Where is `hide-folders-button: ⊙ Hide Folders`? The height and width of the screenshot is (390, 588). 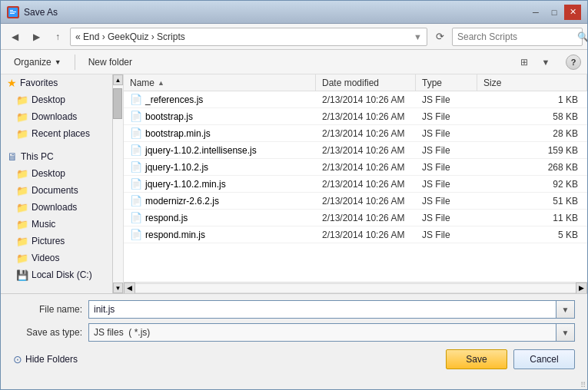 hide-folders-button: ⊙ Hide Folders is located at coordinates (45, 359).